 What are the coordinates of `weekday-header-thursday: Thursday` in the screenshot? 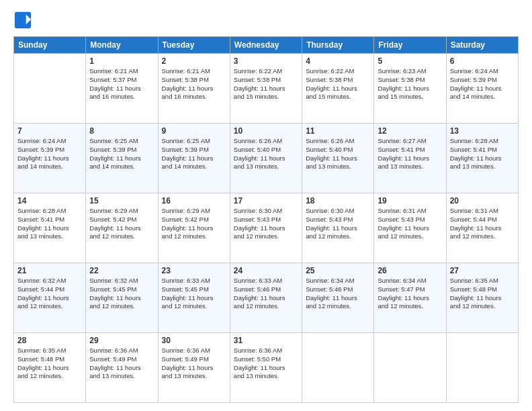 It's located at (339, 46).